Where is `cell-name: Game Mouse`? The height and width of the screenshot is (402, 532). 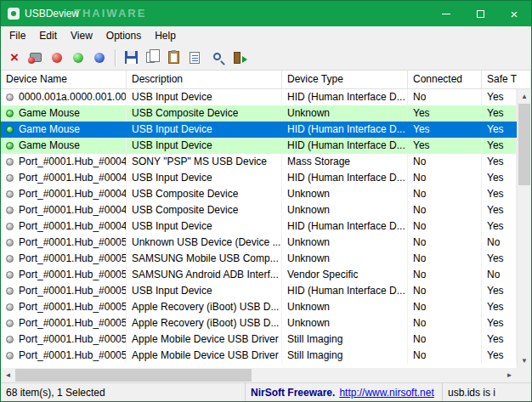 cell-name: Game Mouse is located at coordinates (49, 146).